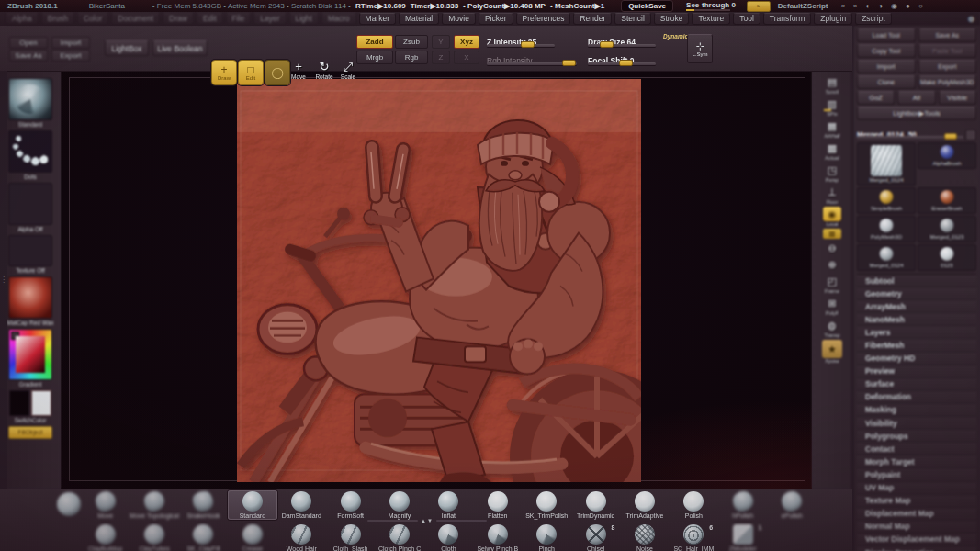 The width and height of the screenshot is (980, 551). I want to click on menu-item: Macro, so click(339, 18).